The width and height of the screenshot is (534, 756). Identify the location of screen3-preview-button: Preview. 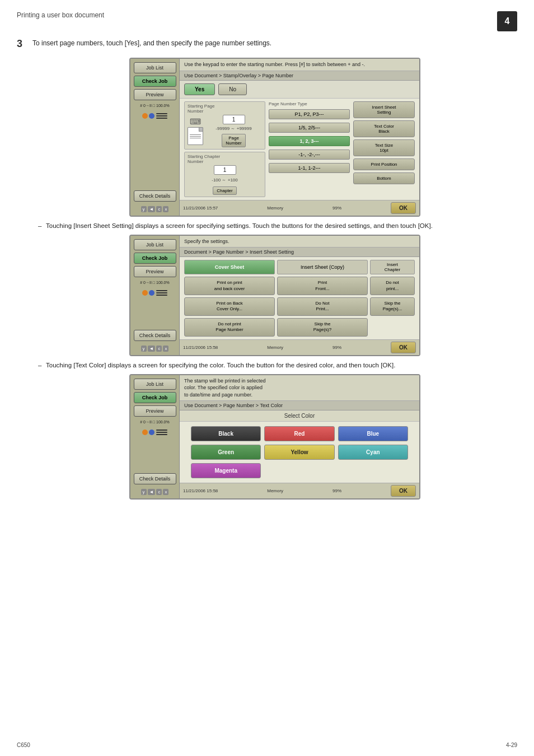
(155, 411).